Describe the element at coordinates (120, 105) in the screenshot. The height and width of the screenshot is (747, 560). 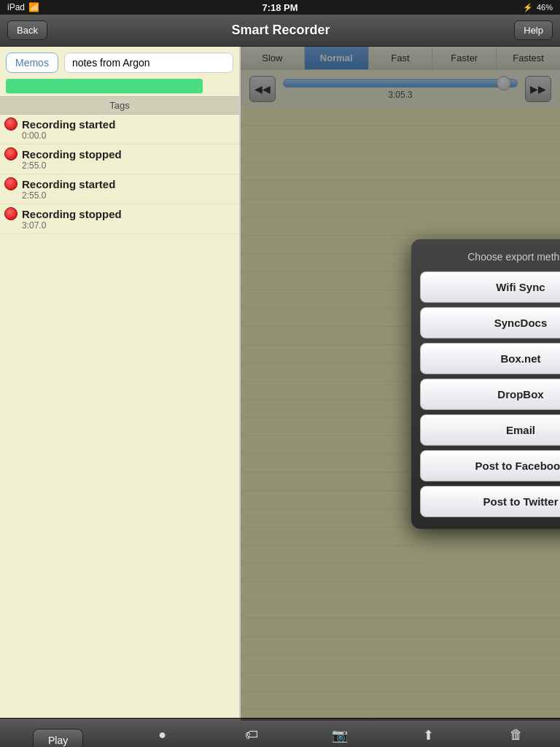
I see `tags-header: Tags` at that location.